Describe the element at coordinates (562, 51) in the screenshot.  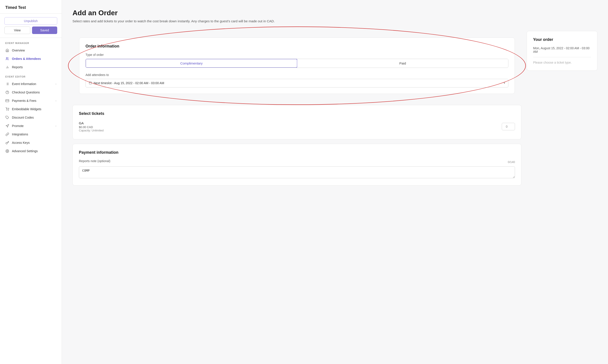
I see `right-column: Your order Mon, August 15, 2022 - 02:00 …` at that location.